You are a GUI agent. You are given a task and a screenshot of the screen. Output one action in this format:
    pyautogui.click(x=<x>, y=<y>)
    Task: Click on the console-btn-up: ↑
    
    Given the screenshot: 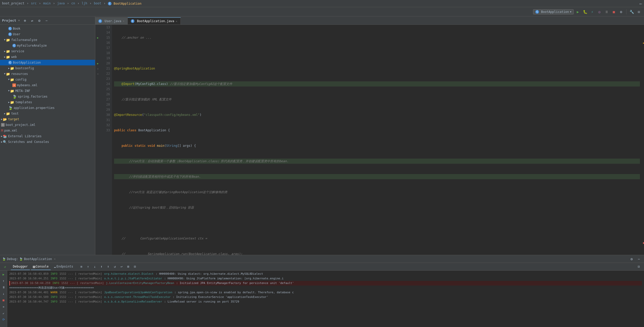 What is the action you would take?
    pyautogui.click(x=88, y=267)
    